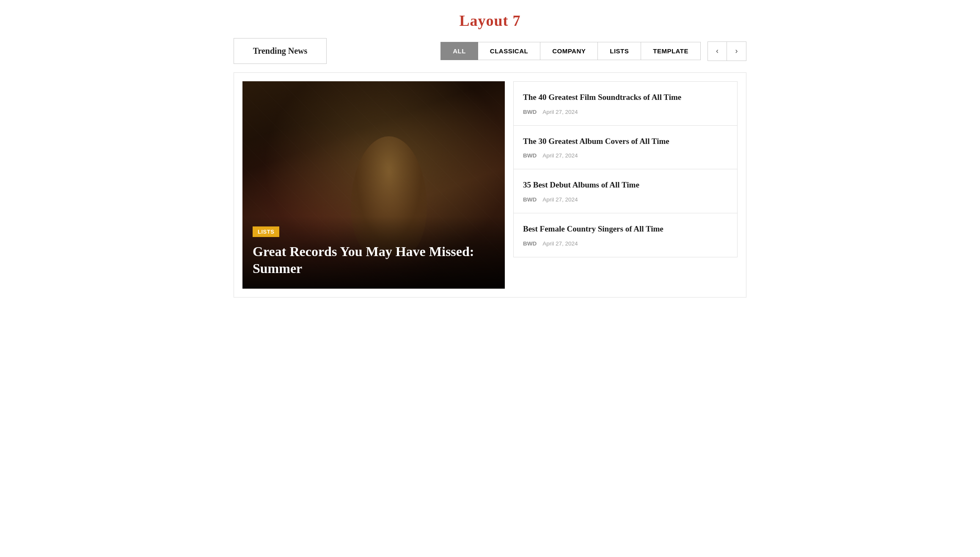  What do you see at coordinates (266, 232) in the screenshot?
I see `featured-category-badge: LISTS` at bounding box center [266, 232].